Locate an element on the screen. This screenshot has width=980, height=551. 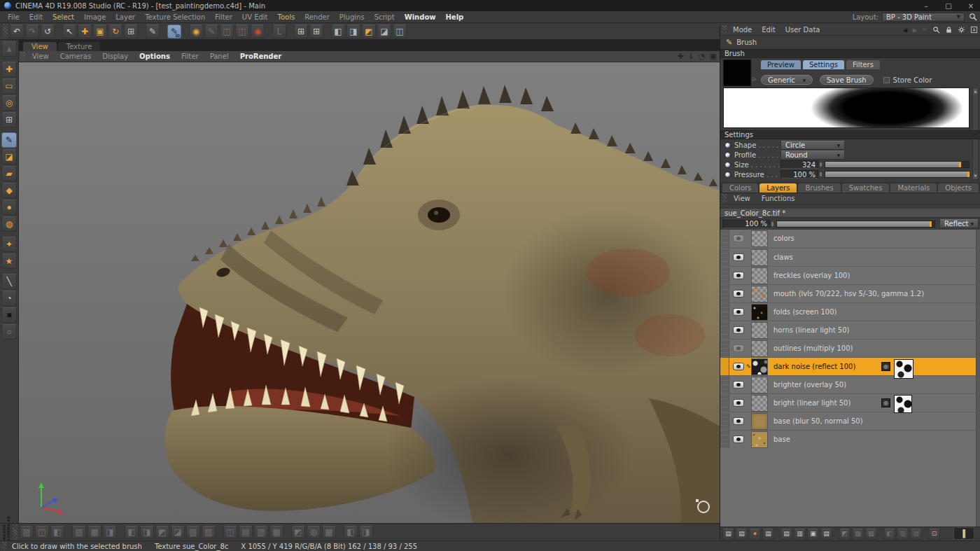
close-button: × is located at coordinates (971, 6).